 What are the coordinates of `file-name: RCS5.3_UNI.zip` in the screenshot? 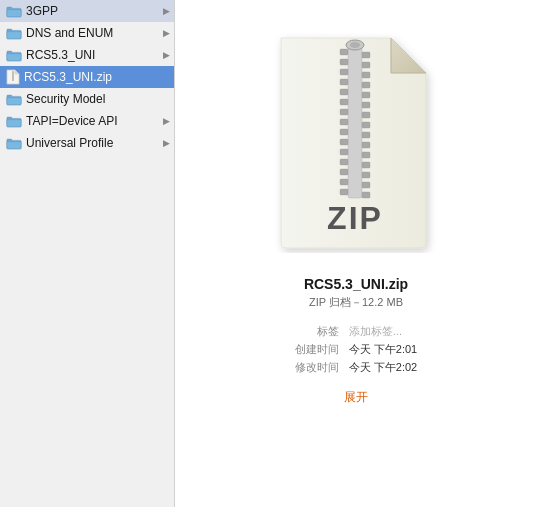 It's located at (356, 284).